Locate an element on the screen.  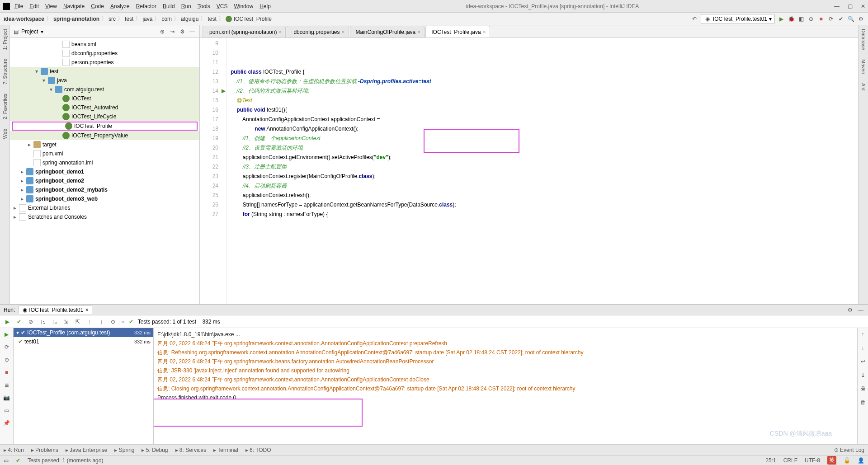
menu-run: Run is located at coordinates (186, 6).